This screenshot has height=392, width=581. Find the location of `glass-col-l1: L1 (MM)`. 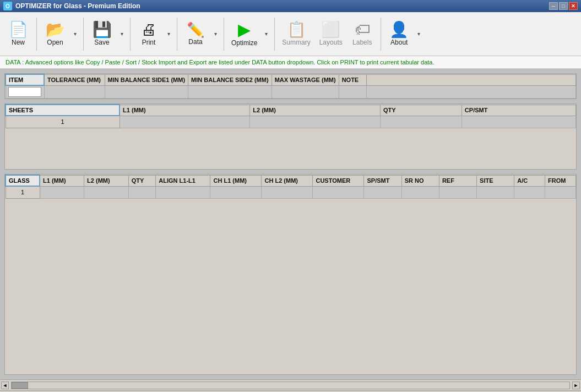

glass-col-l1: L1 (MM) is located at coordinates (62, 181).